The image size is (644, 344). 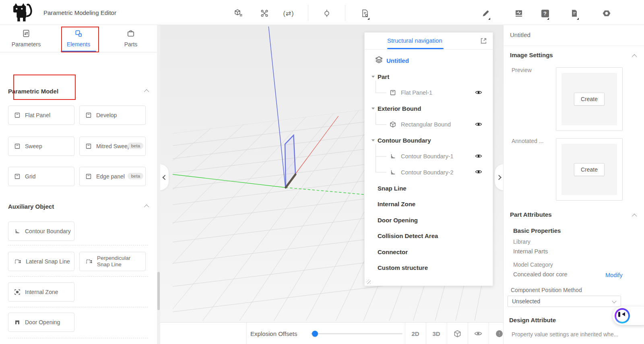 What do you see at coordinates (392, 189) in the screenshot?
I see `tree-group-label: Snap Line` at bounding box center [392, 189].